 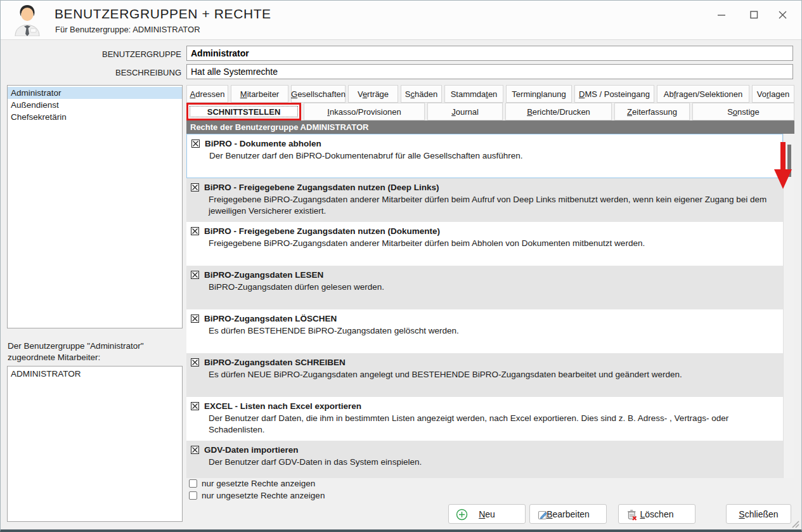 What do you see at coordinates (484, 143) in the screenshot?
I see `permission-title-row: BiPRO - Dokumente abholen` at bounding box center [484, 143].